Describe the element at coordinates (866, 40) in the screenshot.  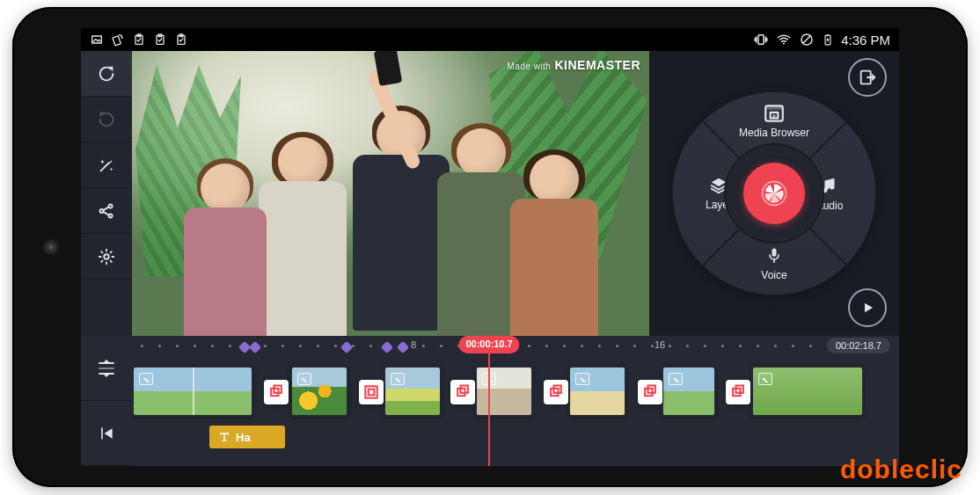
I see `status-time: 4:36 PM` at that location.